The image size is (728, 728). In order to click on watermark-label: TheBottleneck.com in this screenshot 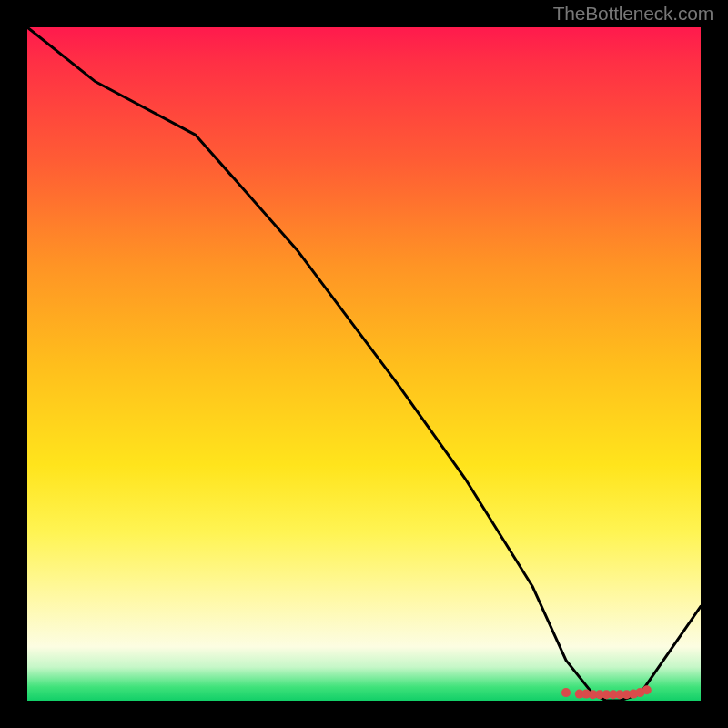, I will do `click(633, 14)`.